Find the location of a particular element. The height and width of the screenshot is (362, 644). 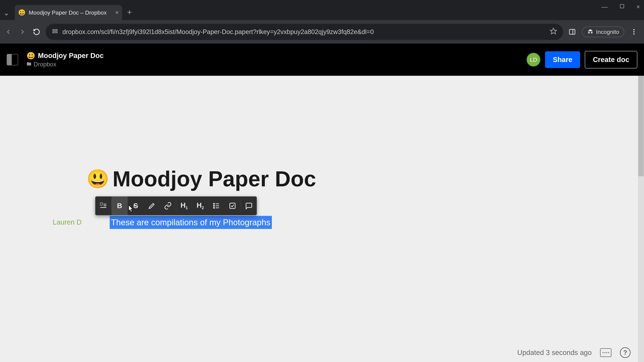

share-button: Share is located at coordinates (562, 59).